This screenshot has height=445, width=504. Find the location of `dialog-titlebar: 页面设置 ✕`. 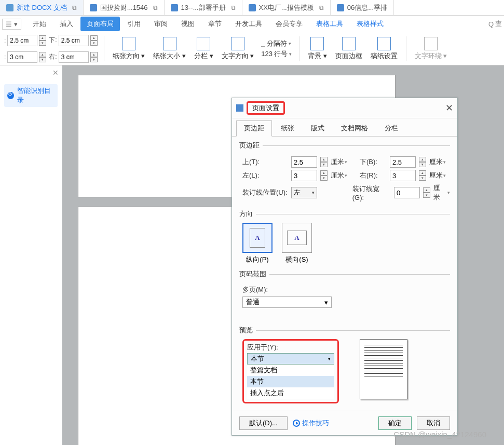

dialog-titlebar: 页面设置 ✕ is located at coordinates (345, 108).